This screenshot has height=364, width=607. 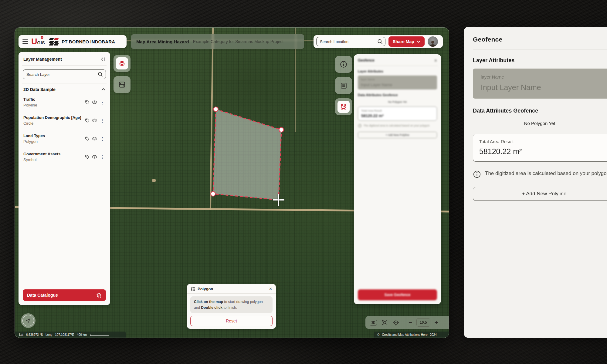 I want to click on focus-extent-button, so click(x=385, y=323).